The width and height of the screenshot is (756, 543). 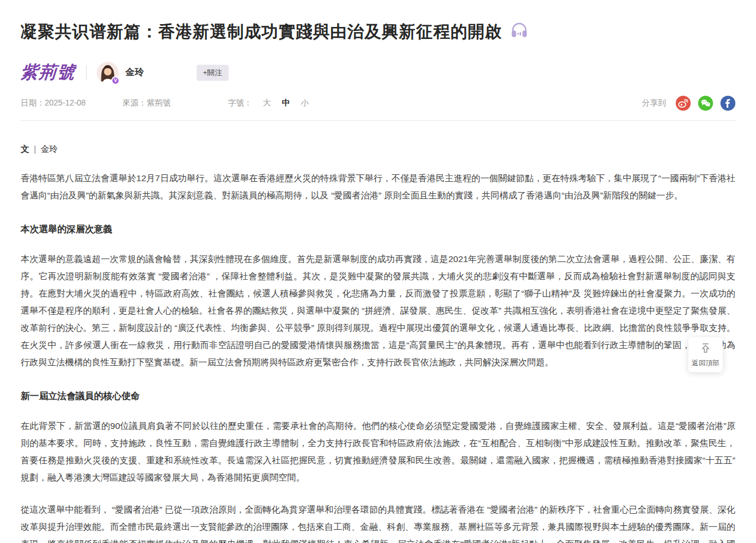 What do you see at coordinates (213, 73) in the screenshot?
I see `follow-button: +關注` at bounding box center [213, 73].